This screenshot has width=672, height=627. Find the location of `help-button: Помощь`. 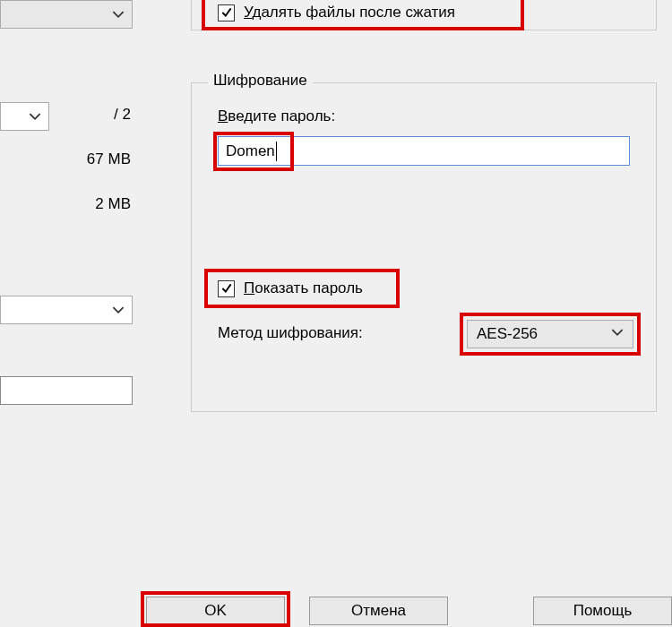

help-button: Помощь is located at coordinates (602, 611).